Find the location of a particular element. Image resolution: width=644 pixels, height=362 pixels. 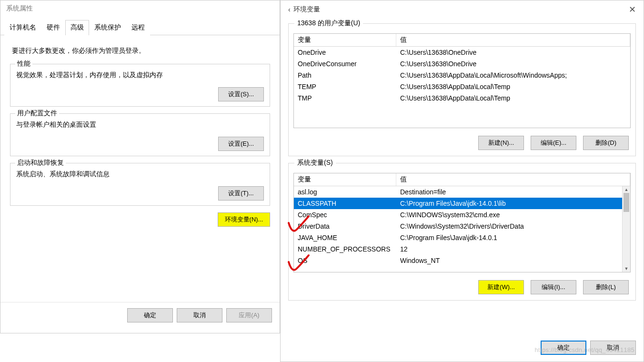

table-row: asl.logDestination=file is located at coordinates (462, 192).